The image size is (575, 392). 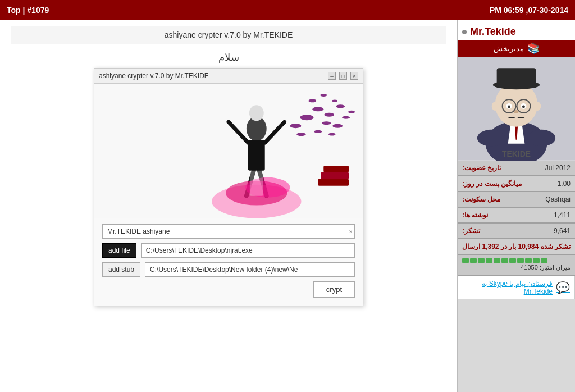 What do you see at coordinates (558, 168) in the screenshot?
I see `join-date-value: Jul 2012` at bounding box center [558, 168].